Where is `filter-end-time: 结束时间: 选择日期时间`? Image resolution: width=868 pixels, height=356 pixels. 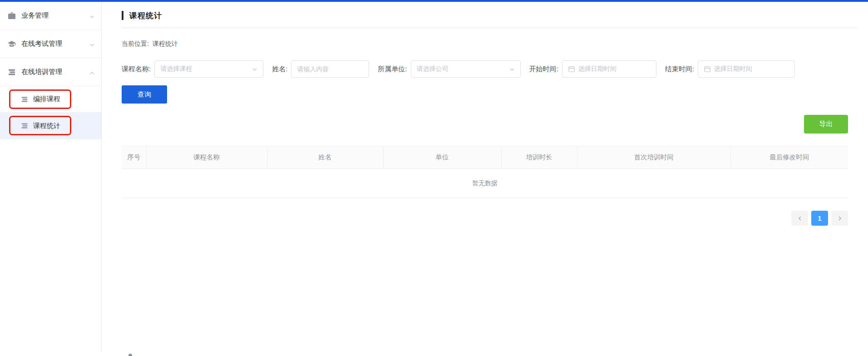
filter-end-time: 结束时间: 选择日期时间 is located at coordinates (730, 69).